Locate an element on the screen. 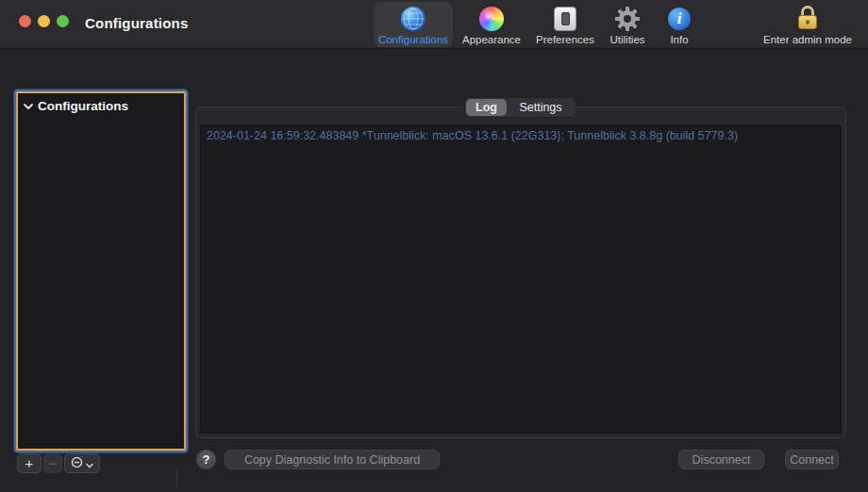  toolbar-label-configurations: Configurations is located at coordinates (413, 40).